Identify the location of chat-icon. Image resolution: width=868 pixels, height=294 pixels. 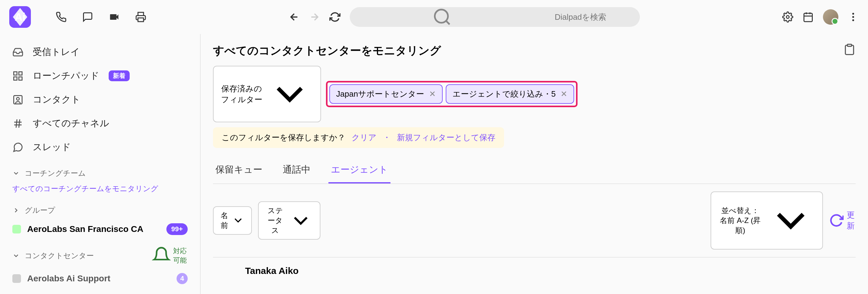
(88, 17).